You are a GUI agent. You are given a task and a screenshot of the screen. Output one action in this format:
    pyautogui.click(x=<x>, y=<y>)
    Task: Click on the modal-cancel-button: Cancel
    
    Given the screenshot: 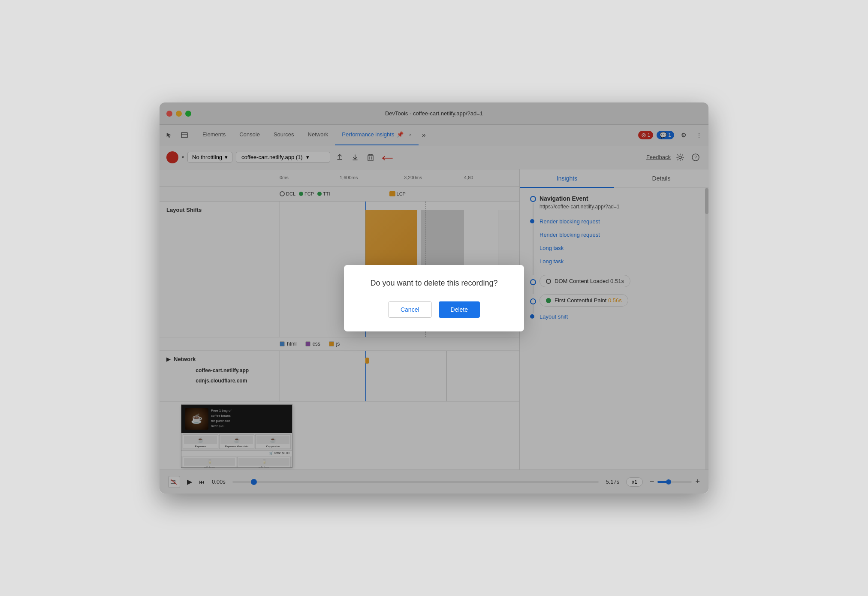 What is the action you would take?
    pyautogui.click(x=410, y=310)
    